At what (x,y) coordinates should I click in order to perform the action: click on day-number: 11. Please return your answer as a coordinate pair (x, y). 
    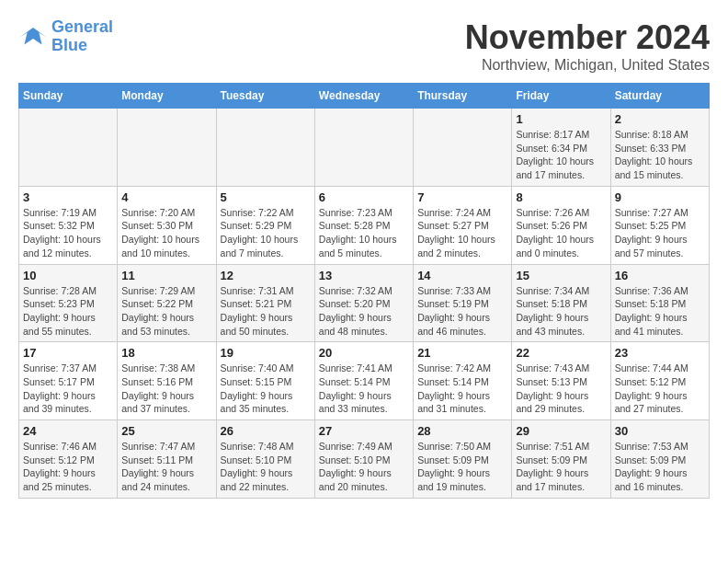
    Looking at the image, I should click on (166, 276).